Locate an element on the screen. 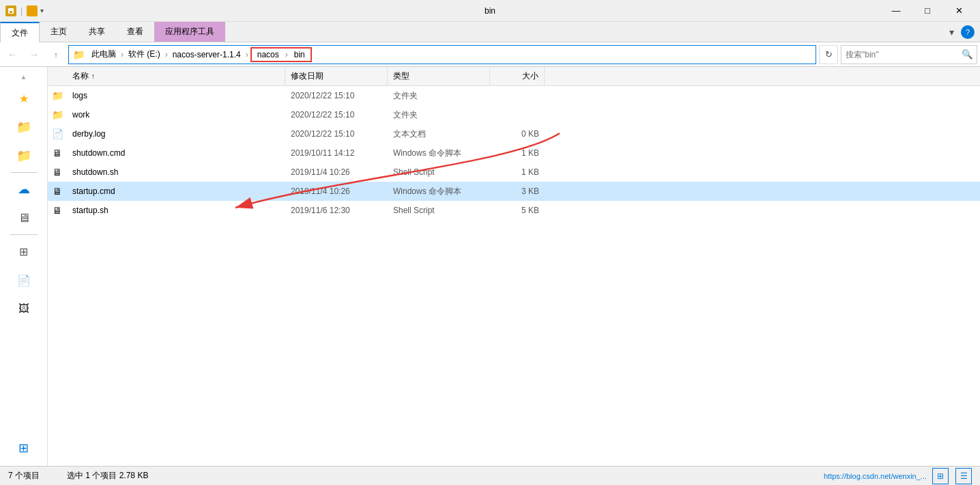 The width and height of the screenshot is (980, 485). breadcrumb-nacos-server: nacos-server-1.1.4 is located at coordinates (207, 55).